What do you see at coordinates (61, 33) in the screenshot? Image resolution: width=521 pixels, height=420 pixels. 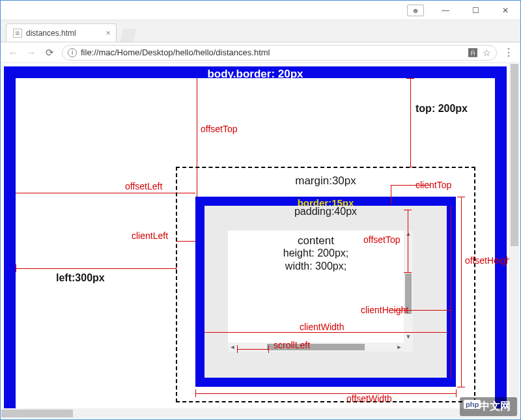 I see `browser-tab: 🗎 distances.html ×` at bounding box center [61, 33].